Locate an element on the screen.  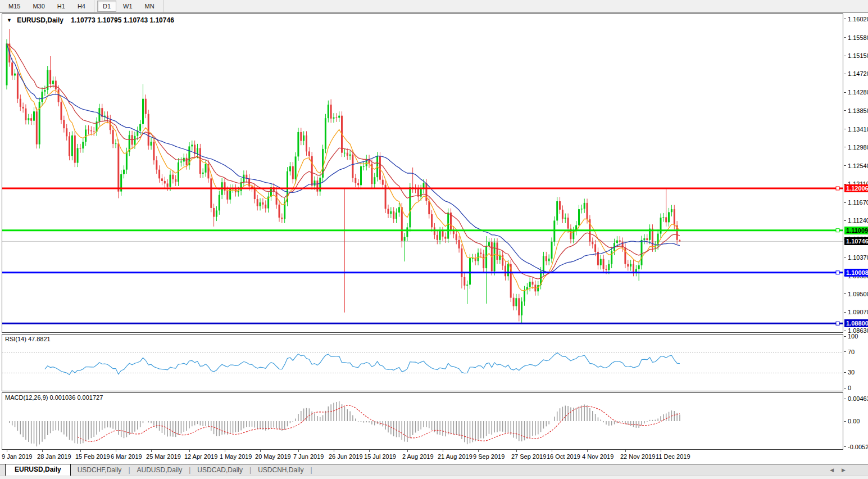
chart-dropdown-icon: ▼ is located at coordinates (9, 20).